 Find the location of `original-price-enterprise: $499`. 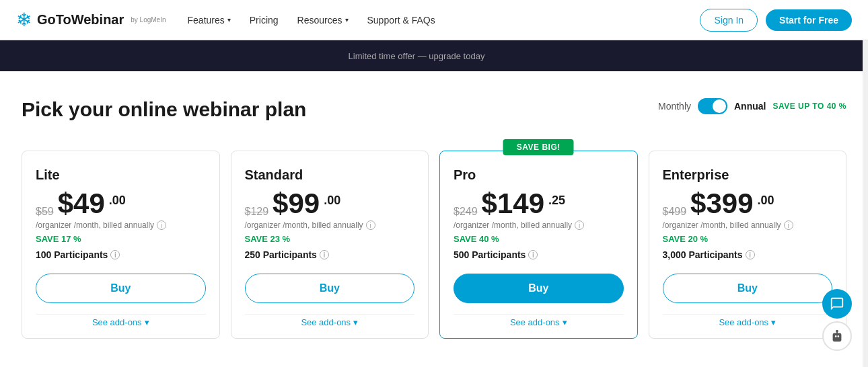

original-price-enterprise: $499 is located at coordinates (675, 212).